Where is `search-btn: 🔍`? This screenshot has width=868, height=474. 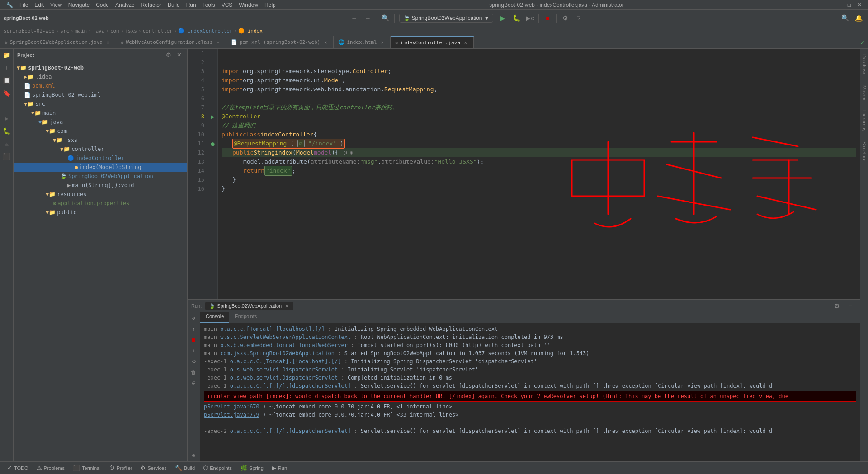 search-btn: 🔍 is located at coordinates (845, 18).